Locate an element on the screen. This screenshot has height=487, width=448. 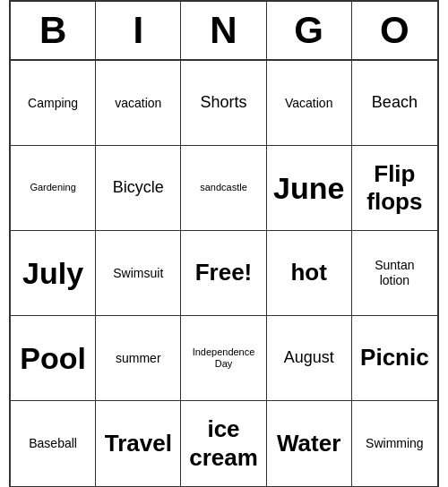
header-letter-i: I is located at coordinates (138, 30).